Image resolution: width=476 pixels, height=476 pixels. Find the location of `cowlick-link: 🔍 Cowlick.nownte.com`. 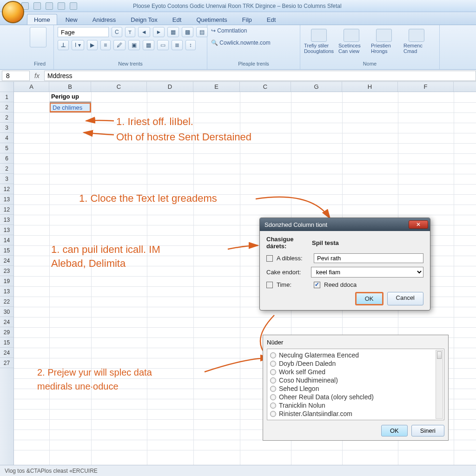

cowlick-link: 🔍 Cowlick.nownte.com is located at coordinates (241, 43).